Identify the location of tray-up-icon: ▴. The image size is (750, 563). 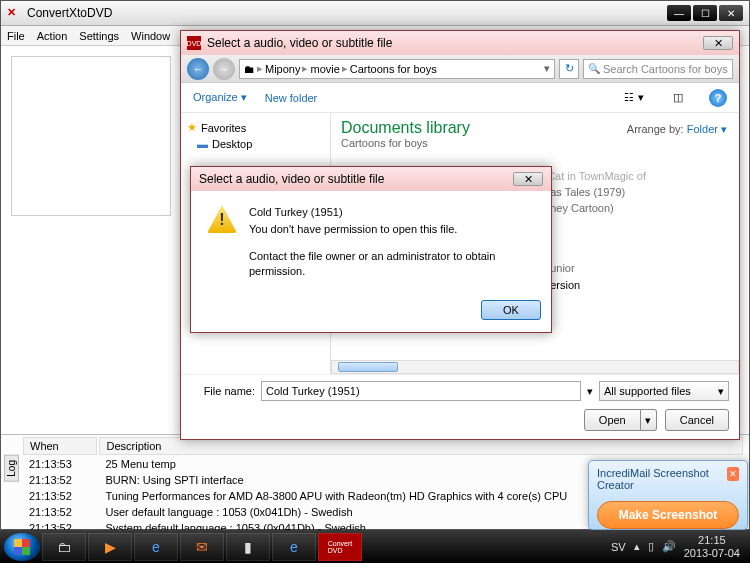
(637, 546).